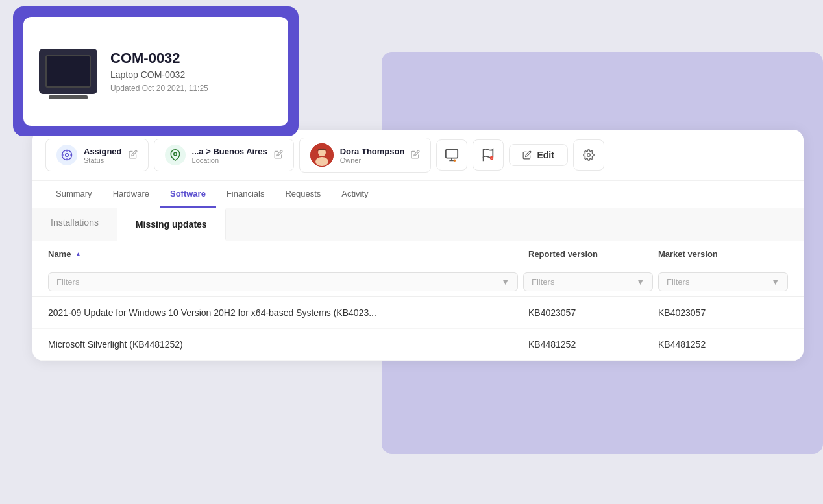 The width and height of the screenshot is (823, 504). Describe the element at coordinates (75, 224) in the screenshot. I see `sub-tab-installations: Installations` at that location.